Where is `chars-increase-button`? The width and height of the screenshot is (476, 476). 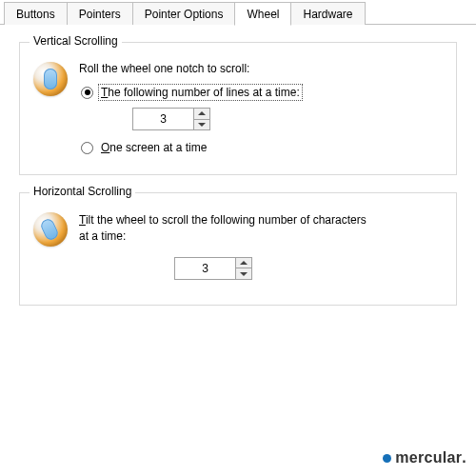
chars-increase-button is located at coordinates (244, 263).